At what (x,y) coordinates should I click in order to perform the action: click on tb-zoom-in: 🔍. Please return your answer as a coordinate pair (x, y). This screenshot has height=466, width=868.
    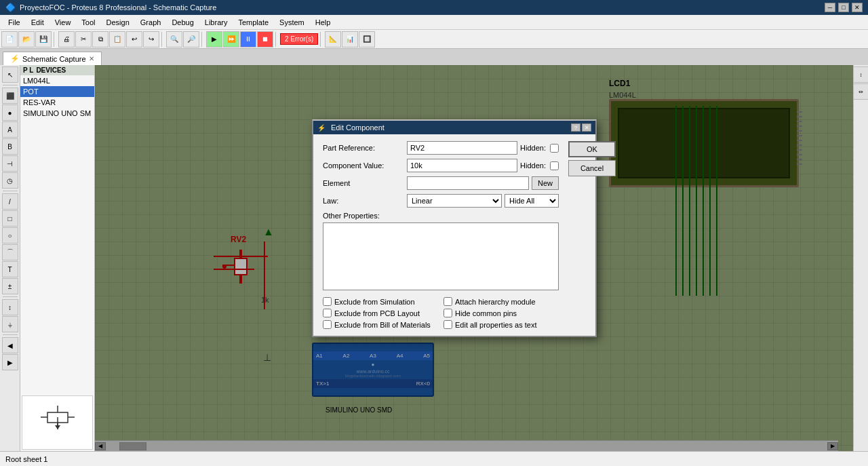
    Looking at the image, I should click on (174, 39).